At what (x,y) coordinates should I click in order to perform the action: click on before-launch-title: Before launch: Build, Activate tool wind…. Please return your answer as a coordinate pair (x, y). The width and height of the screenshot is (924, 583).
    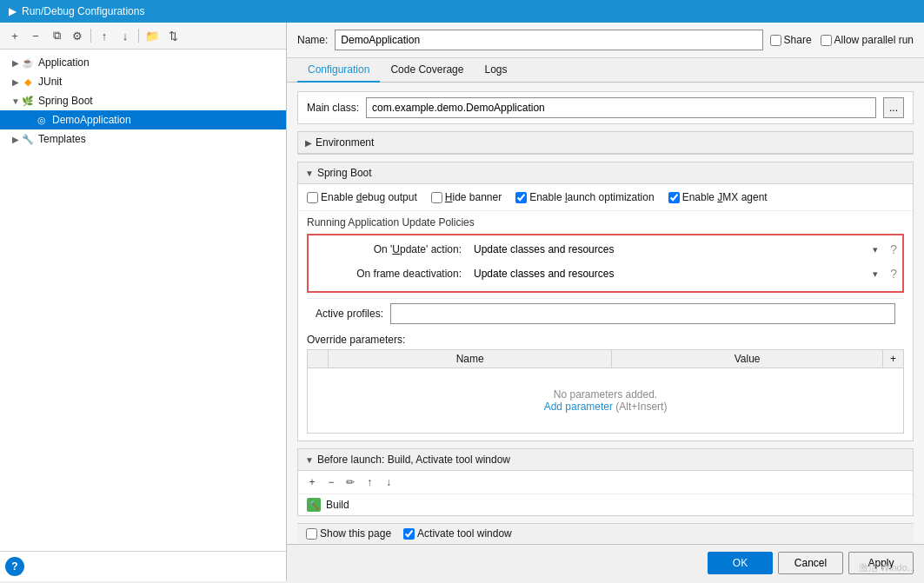
    Looking at the image, I should click on (414, 460).